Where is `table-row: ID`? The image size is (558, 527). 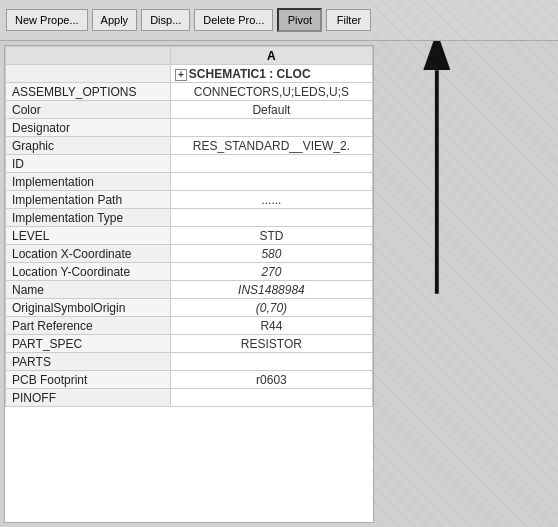 table-row: ID is located at coordinates (190, 164).